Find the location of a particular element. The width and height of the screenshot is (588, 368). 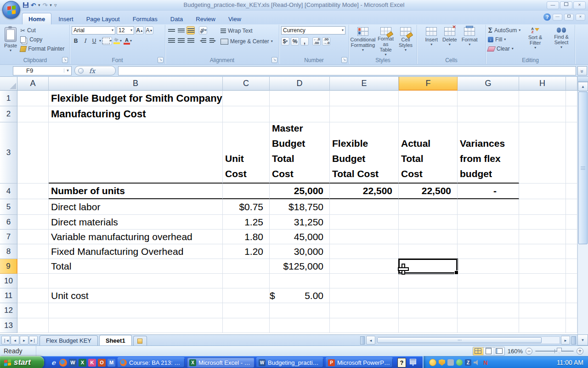

workbook-minimize-button: — is located at coordinates (558, 17).